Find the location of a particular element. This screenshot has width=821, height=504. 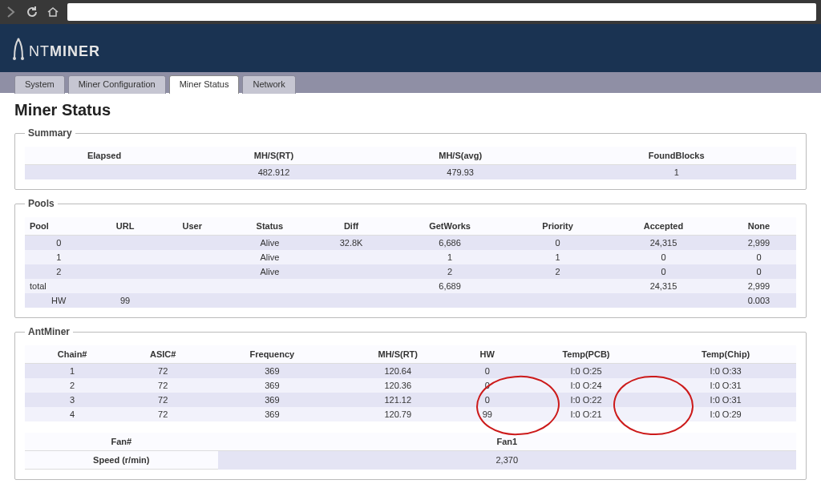

tab-network: Network is located at coordinates (269, 85).